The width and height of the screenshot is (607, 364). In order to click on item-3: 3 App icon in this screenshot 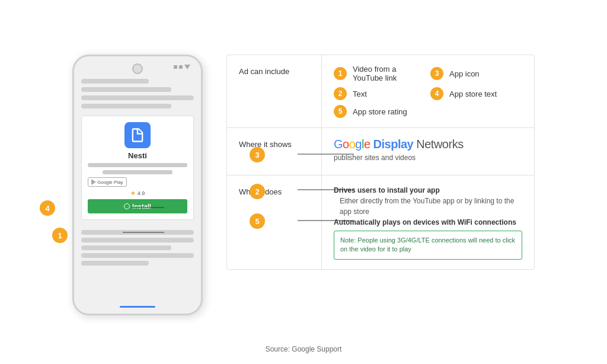, I will do `click(477, 74)`.